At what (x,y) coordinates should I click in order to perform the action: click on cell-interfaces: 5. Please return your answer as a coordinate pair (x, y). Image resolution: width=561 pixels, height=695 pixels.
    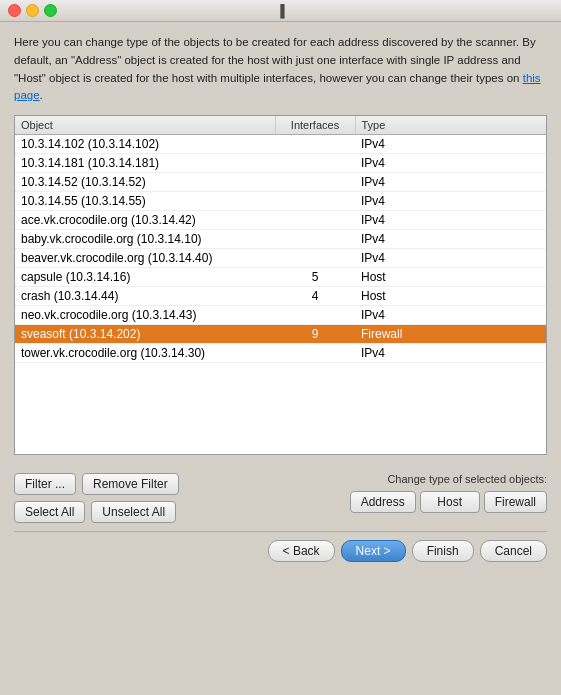
    Looking at the image, I should click on (315, 278).